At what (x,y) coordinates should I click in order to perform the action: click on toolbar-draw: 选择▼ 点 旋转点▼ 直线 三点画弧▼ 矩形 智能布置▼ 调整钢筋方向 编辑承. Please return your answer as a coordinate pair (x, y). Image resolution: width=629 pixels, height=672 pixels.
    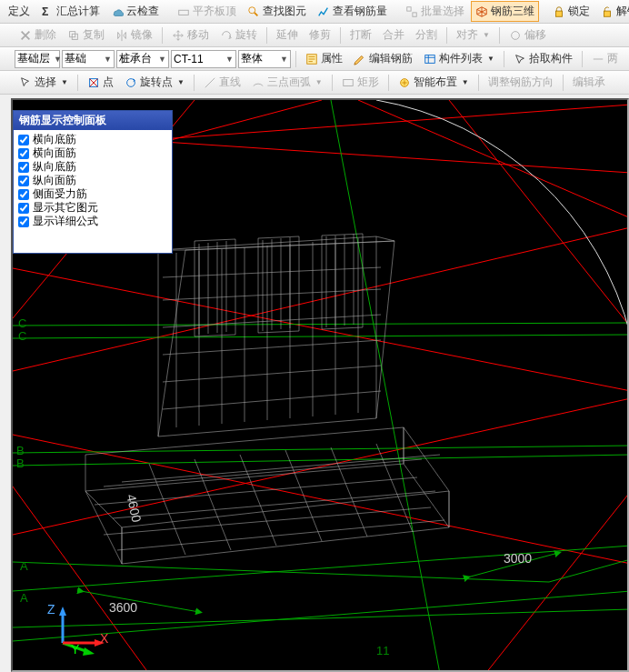
    Looking at the image, I should click on (314, 83).